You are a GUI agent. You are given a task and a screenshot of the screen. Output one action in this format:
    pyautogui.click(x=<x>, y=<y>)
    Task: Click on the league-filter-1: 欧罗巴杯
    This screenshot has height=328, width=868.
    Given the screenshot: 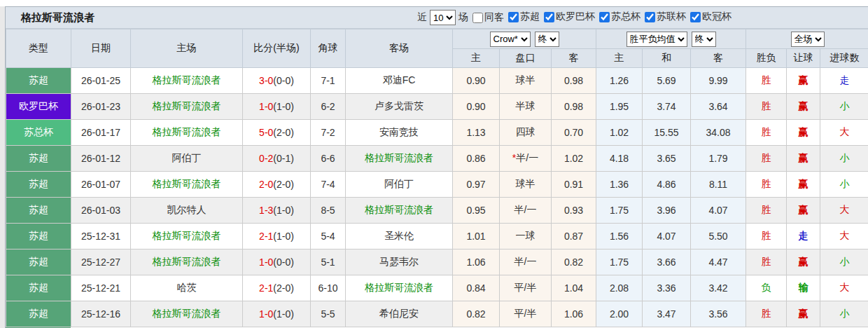 What is the action you would take?
    pyautogui.click(x=570, y=17)
    